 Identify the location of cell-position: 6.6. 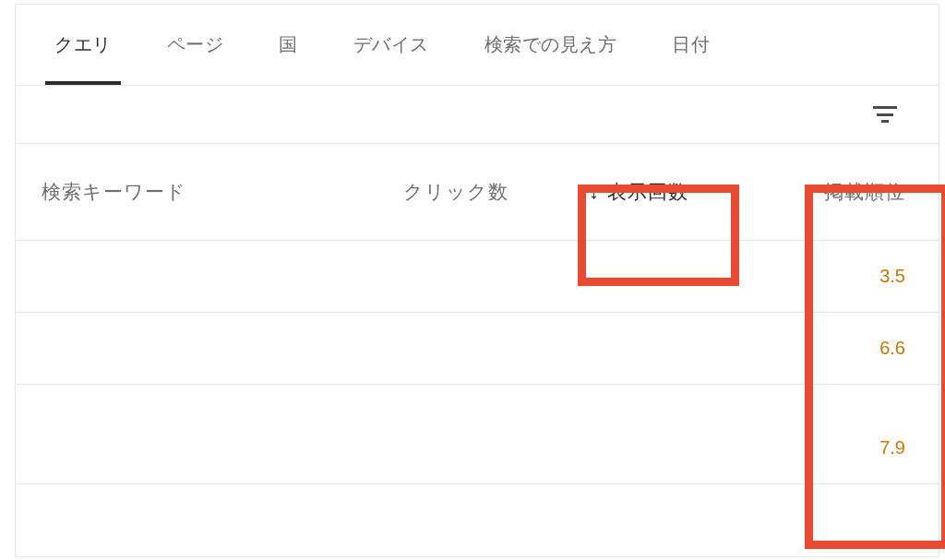
(837, 349).